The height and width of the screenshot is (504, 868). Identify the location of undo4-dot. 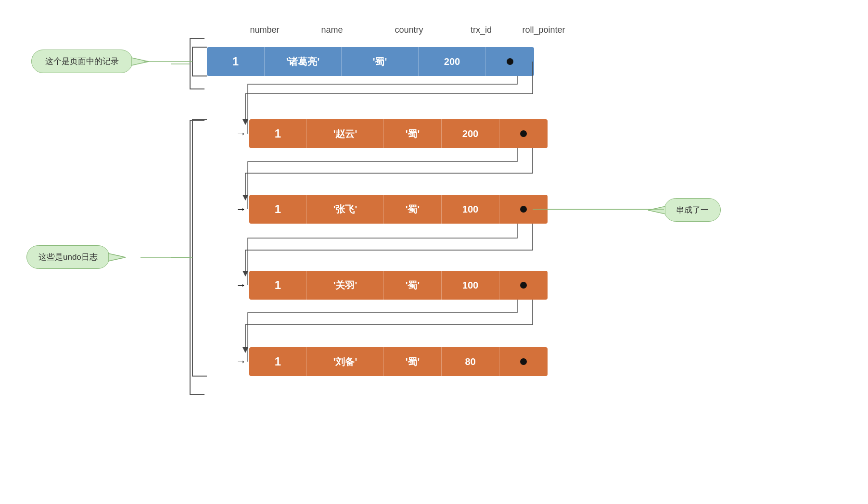
(523, 362).